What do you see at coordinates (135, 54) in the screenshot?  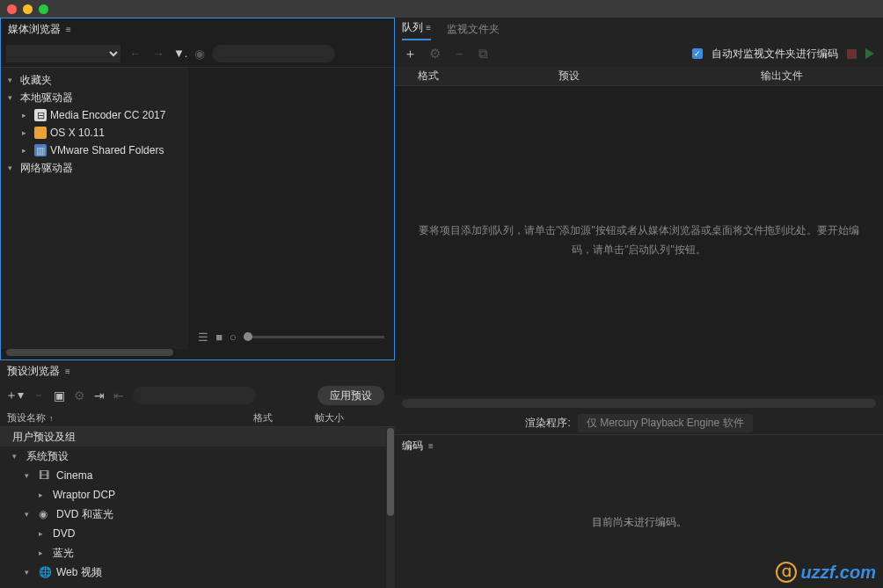 I see `nav-back-icon: ←` at bounding box center [135, 54].